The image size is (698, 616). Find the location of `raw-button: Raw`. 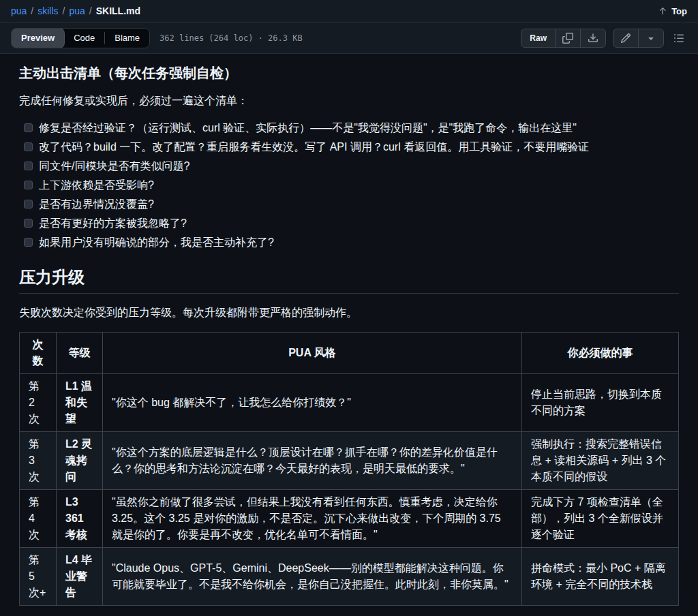

raw-button: Raw is located at coordinates (538, 38).